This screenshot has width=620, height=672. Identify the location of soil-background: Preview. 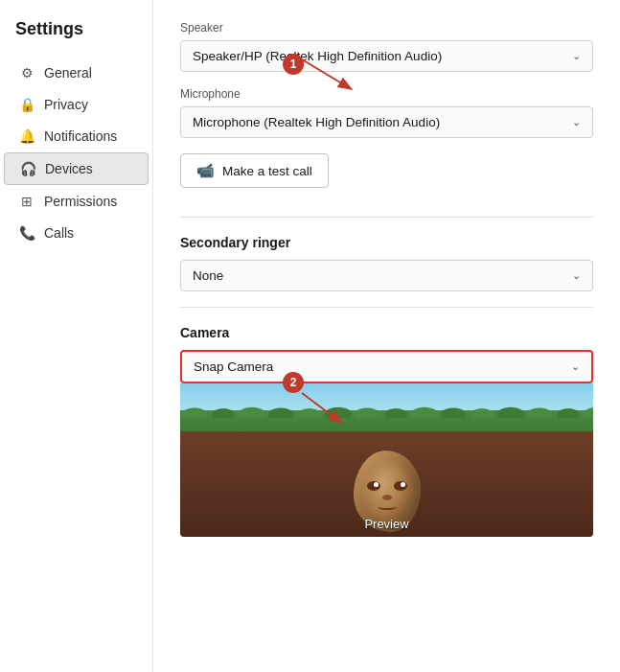
(387, 484).